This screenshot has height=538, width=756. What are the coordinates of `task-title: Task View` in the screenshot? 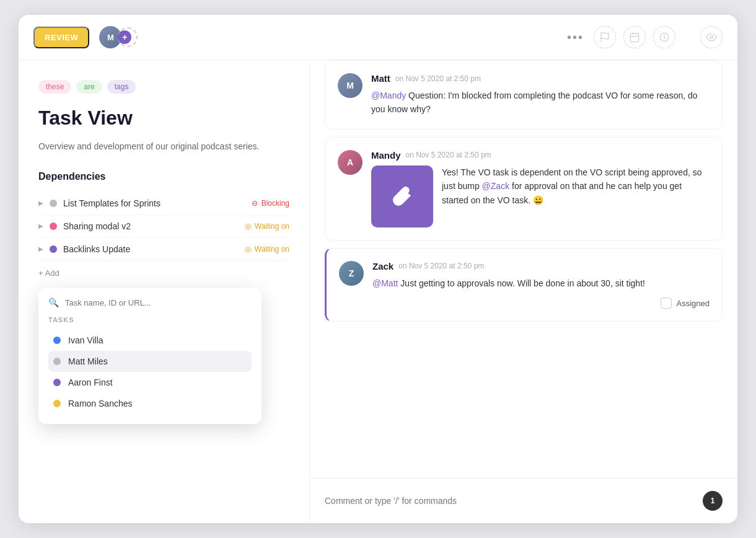 It's located at (164, 118).